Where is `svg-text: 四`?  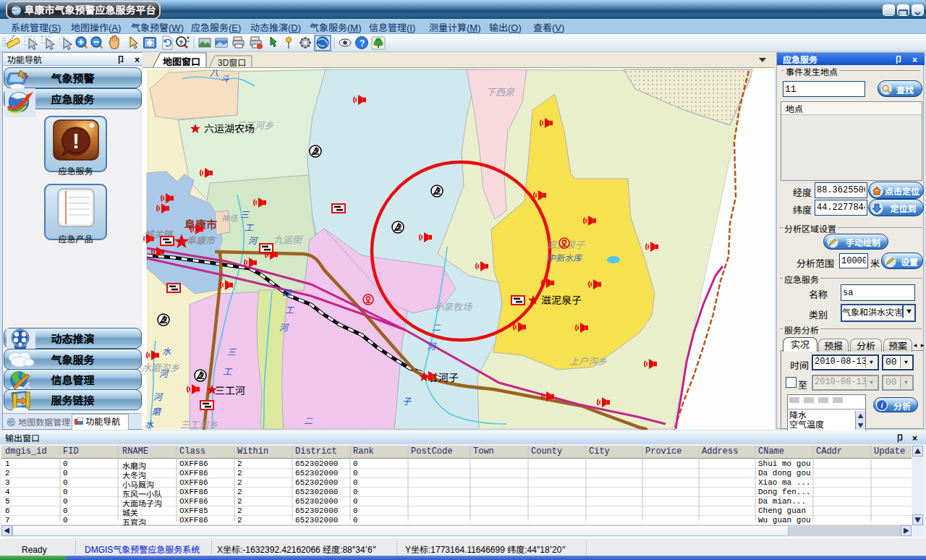
svg-text: 四 is located at coordinates (287, 292).